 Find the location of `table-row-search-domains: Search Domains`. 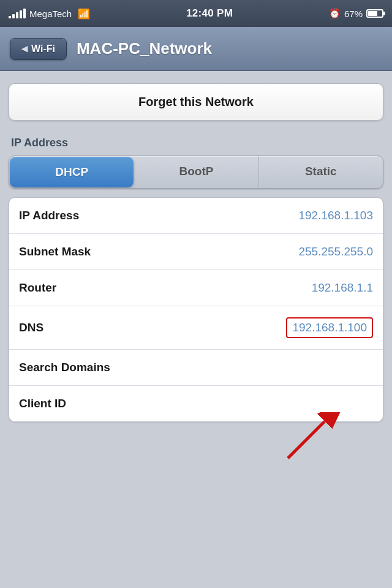

table-row-search-domains: Search Domains is located at coordinates (196, 368).